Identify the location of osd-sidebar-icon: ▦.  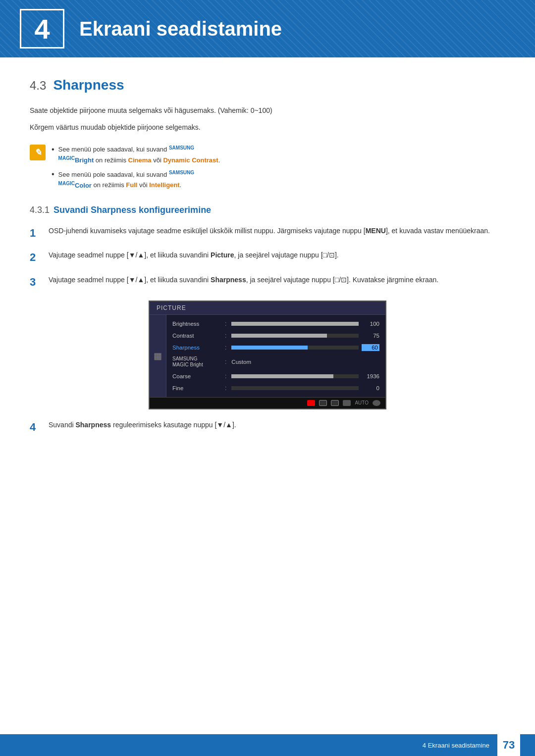
(158, 356).